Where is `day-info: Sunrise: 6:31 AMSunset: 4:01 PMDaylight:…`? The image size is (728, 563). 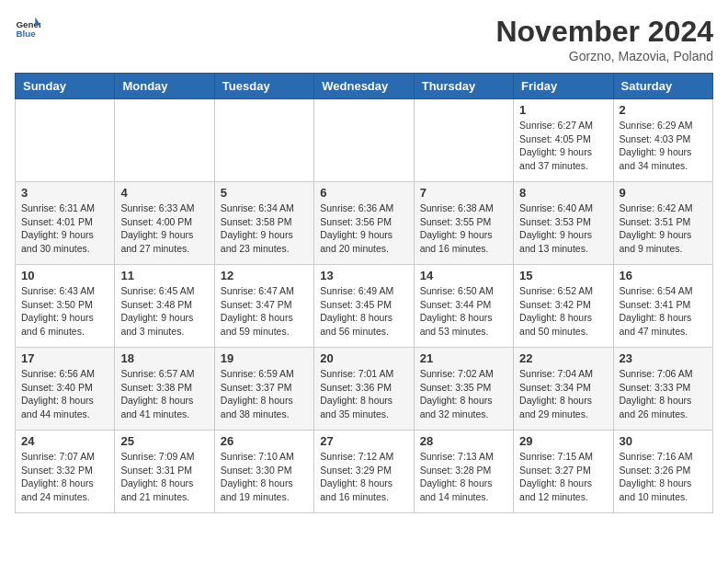
day-info: Sunrise: 6:31 AMSunset: 4:01 PMDaylight:… is located at coordinates (64, 228).